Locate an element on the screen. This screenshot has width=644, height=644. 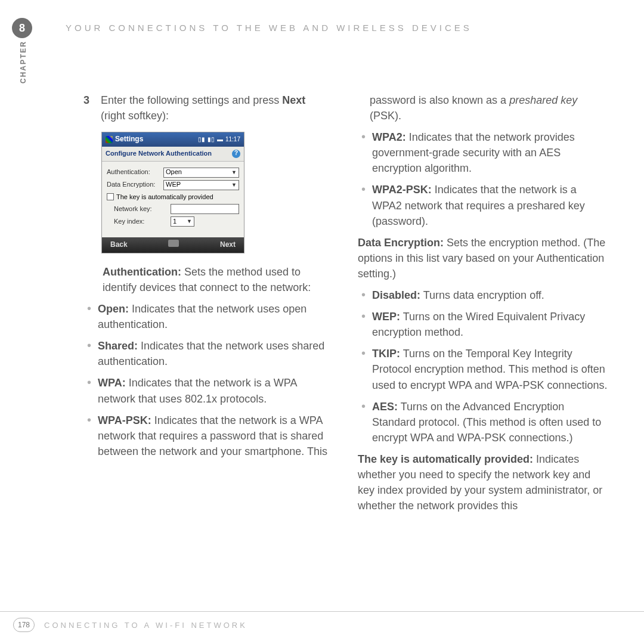
enc-dropdown: WEP ▼ is located at coordinates (202, 185).